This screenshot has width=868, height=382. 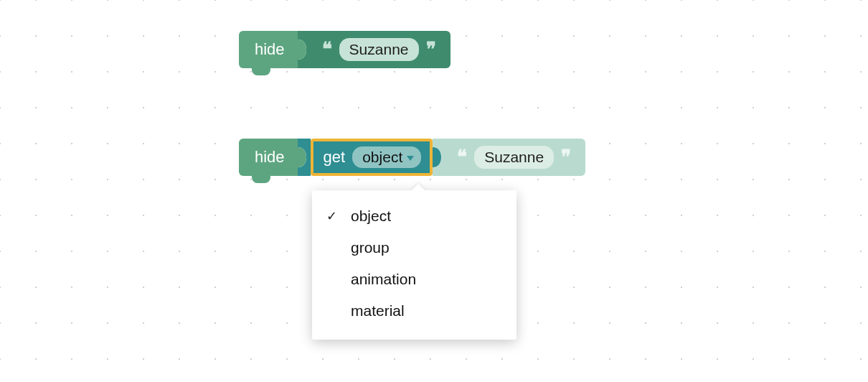 I want to click on type-dropdown-value: object, so click(x=382, y=157).